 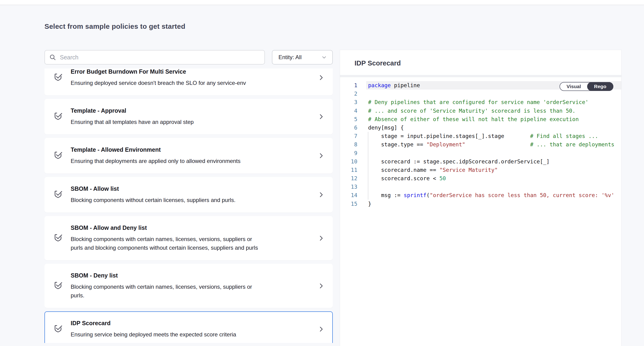 I want to click on entity-filter-dropdown: Entity: All, so click(x=302, y=57).